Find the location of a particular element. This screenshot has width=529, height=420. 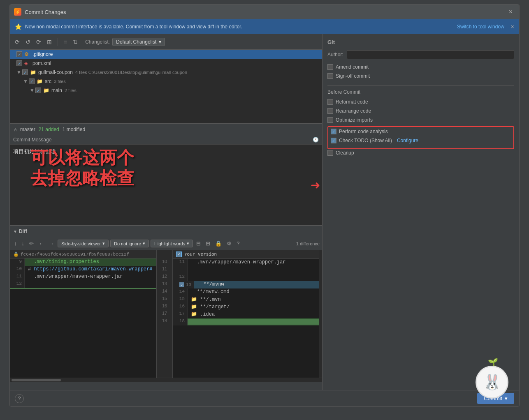

diff-header: ▼ Diff is located at coordinates (166, 231).